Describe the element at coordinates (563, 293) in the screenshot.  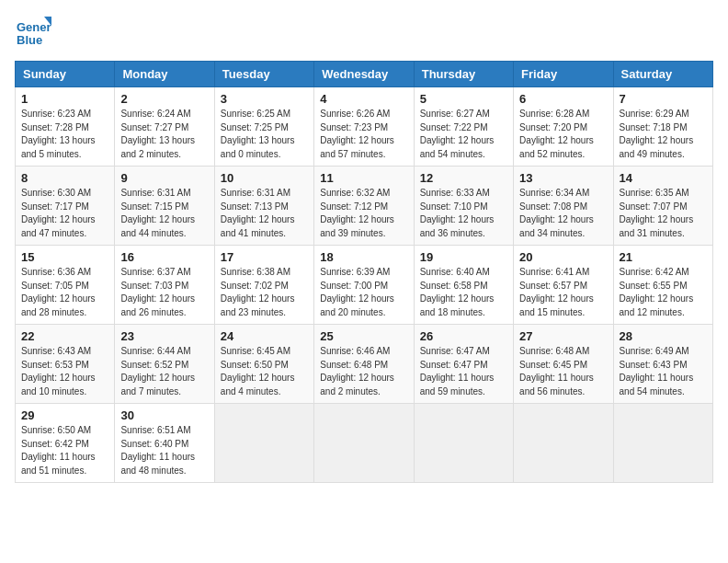
I see `day-info: Sunrise: 6:41 AMSunset: 6:57 PMDaylight:…` at that location.